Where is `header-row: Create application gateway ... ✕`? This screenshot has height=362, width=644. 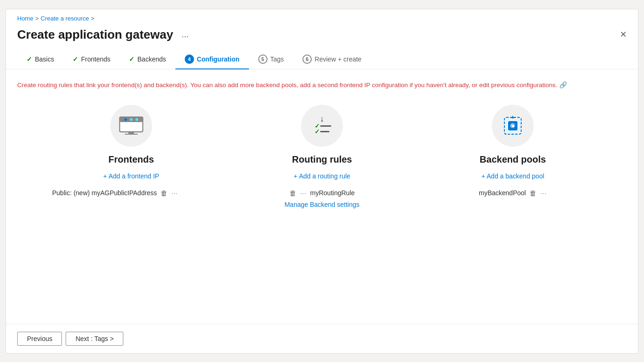
header-row: Create application gateway ... ✕ is located at coordinates (322, 36).